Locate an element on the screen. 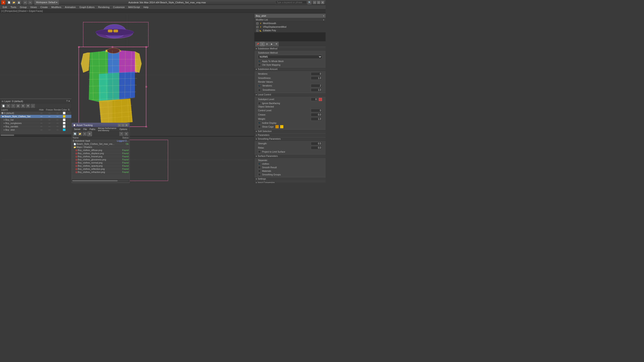 The width and height of the screenshot is (644, 362). layer-row-default: 🔘 0 (default) — — — is located at coordinates (36, 113).